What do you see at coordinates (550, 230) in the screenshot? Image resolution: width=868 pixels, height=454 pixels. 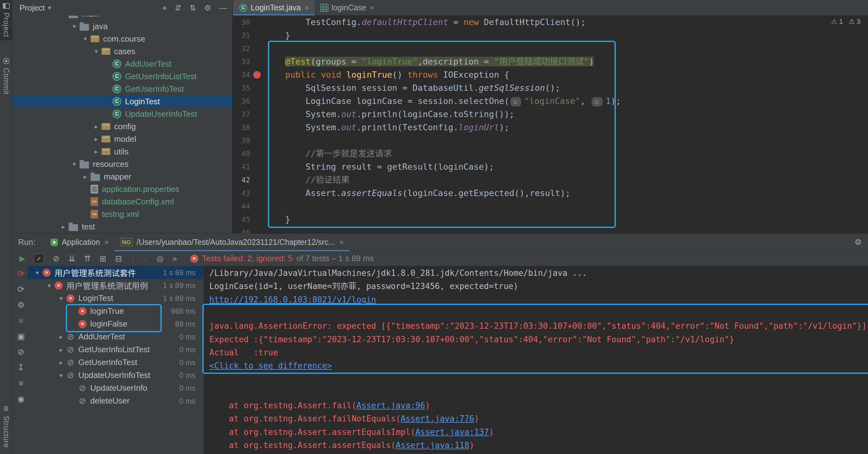 I see `code-line: 46` at bounding box center [550, 230].